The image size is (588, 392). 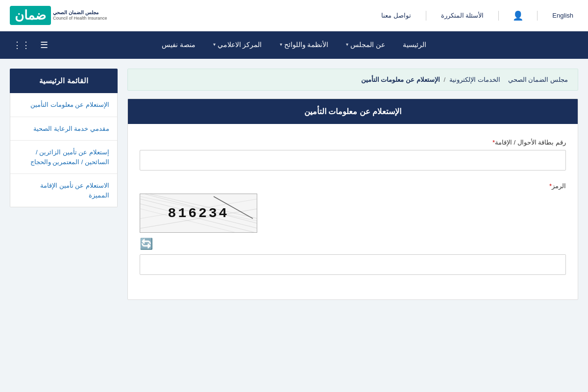 I want to click on main-nav: الرئيسية عن المجلس ▾ الأنظمة واللوائح ▾ …, so click(x=294, y=45).